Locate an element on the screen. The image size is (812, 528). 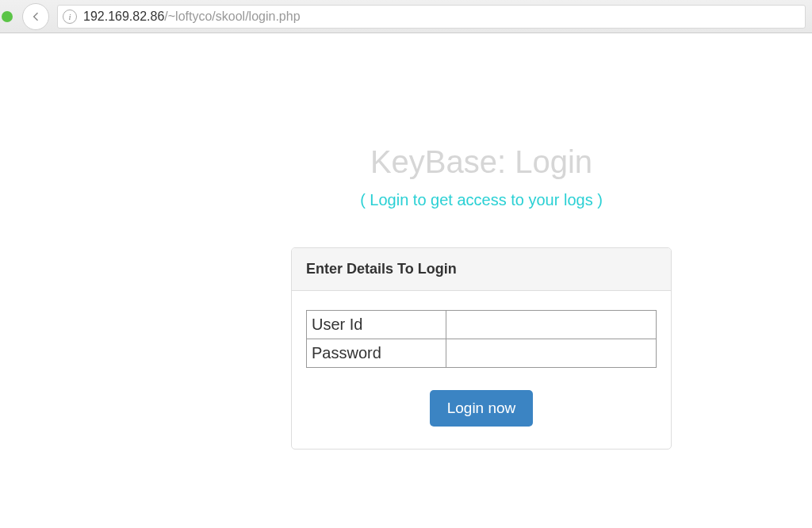
login-button: Login now is located at coordinates (482, 408).